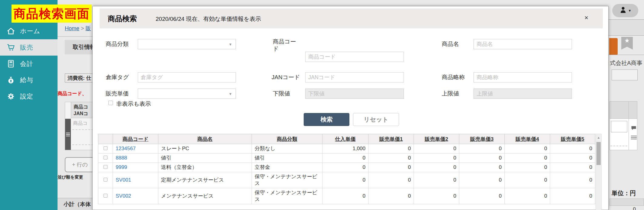 The height and width of the screenshot is (210, 644). I want to click on column-header: 販売単価1, so click(391, 139).